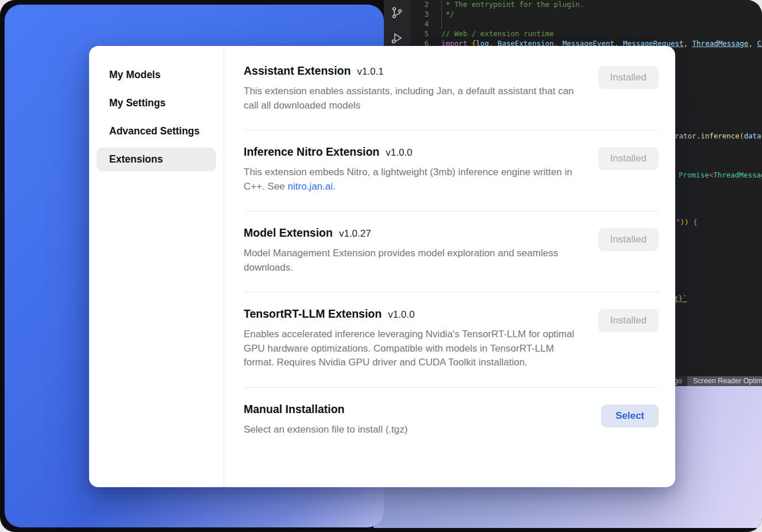  Describe the element at coordinates (721, 175) in the screenshot. I see `code-fragment: Promise<ThreadMessage>` at that location.